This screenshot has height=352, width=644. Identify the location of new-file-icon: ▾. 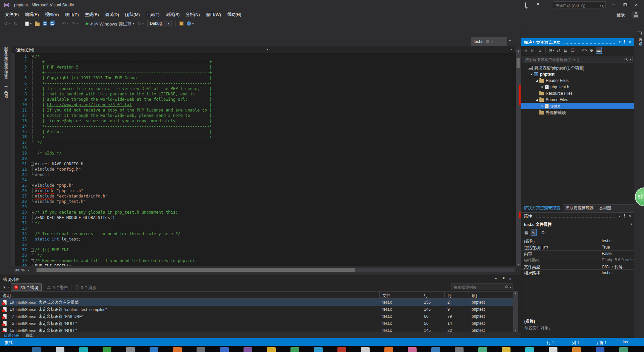
(28, 24).